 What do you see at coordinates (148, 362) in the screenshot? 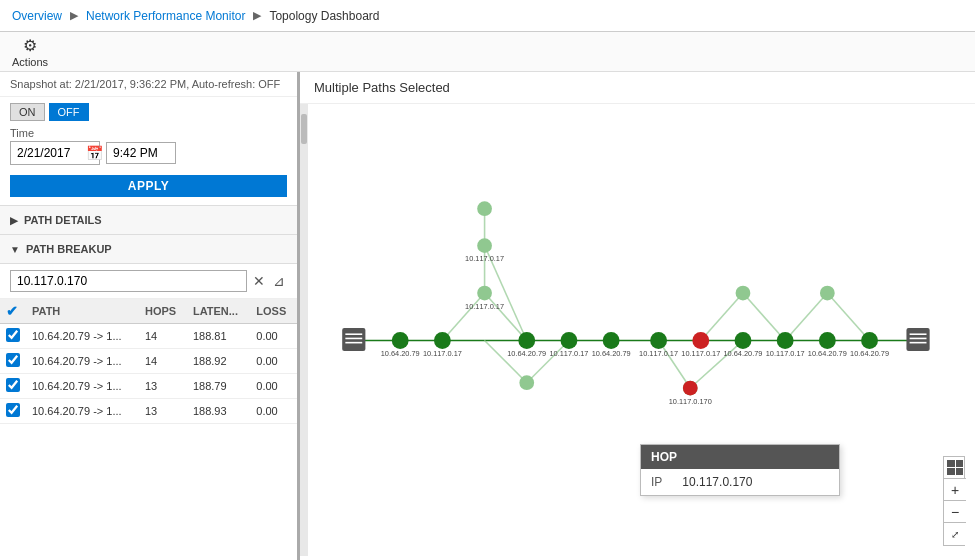
I see `table-row: 10.64.20.79 -> 1... 14 188.92 0.00` at bounding box center [148, 362].